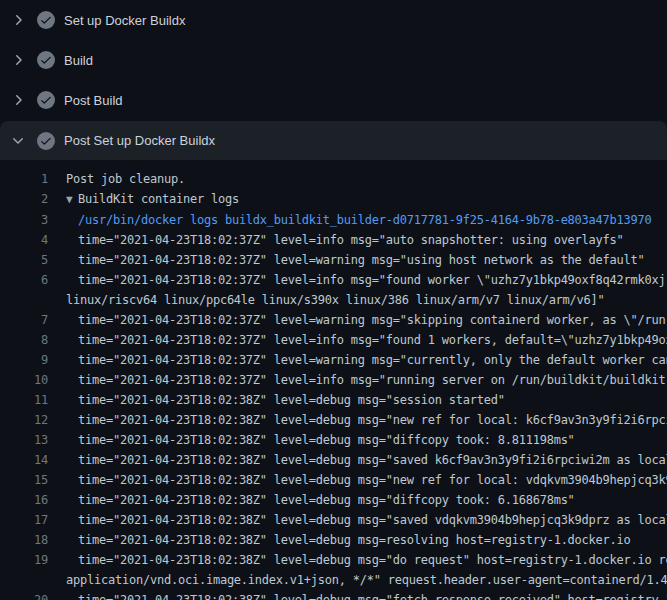  Describe the element at coordinates (24, 380) in the screenshot. I see `line-number: 10` at that location.